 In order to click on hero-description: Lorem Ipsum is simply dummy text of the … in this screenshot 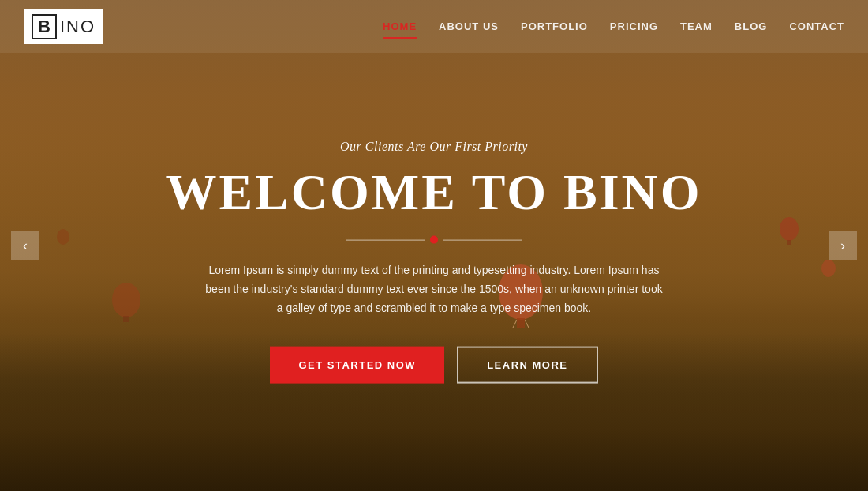, I will do `click(434, 289)`.